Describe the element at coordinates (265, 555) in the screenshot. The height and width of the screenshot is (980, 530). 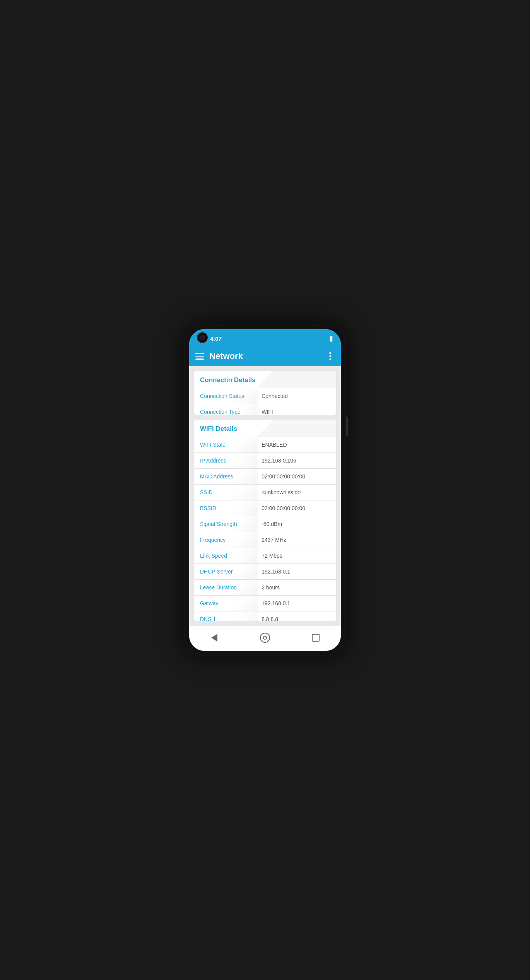
I see `link-speed-row: Link Speed 72 Mbps` at that location.